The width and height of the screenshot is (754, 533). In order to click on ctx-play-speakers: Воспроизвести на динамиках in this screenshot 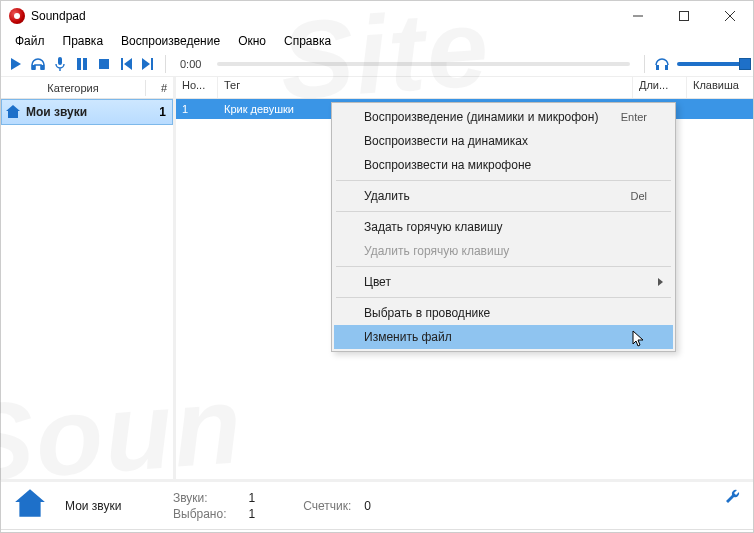, I will do `click(504, 141)`.